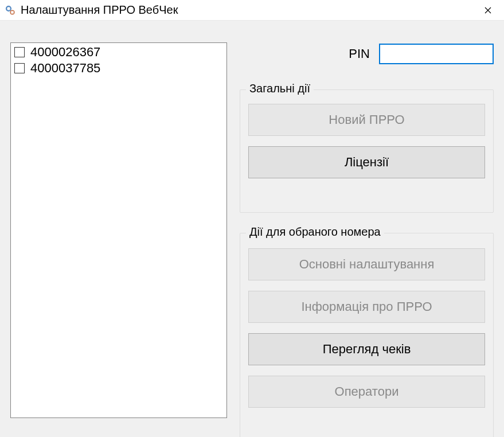 This screenshot has width=504, height=437. I want to click on titlebar: Налаштування ПРРО ВебЧек, so click(252, 10).